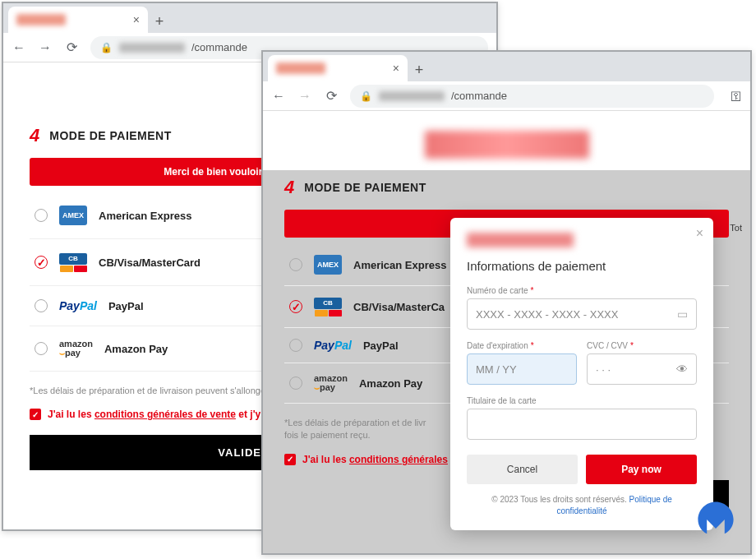 Image resolution: width=756 pixels, height=559 pixels. Describe the element at coordinates (582, 314) in the screenshot. I see `card-number-input: XXXX - XXXX - XXXX - XXXX ▭` at that location.